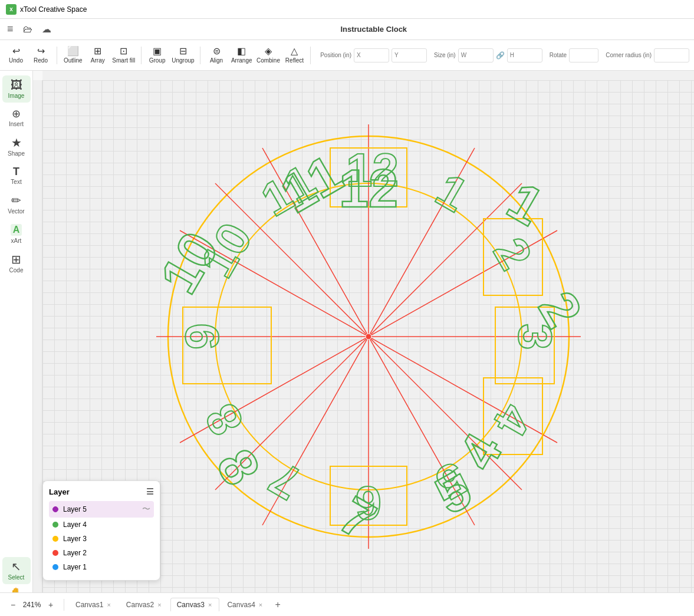 This screenshot has height=616, width=694. Describe the element at coordinates (57, 55) in the screenshot. I see `sep1` at that location.